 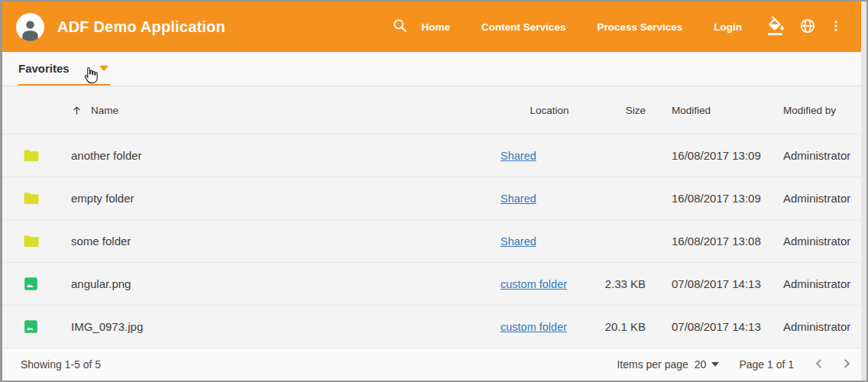 I want to click on search-button, so click(x=400, y=27).